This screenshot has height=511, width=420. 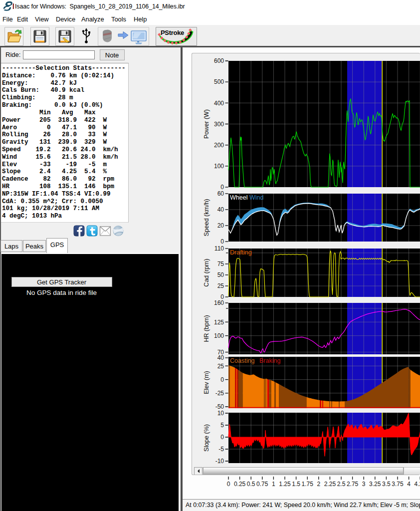 What do you see at coordinates (353, 484) in the screenshot?
I see `svg-text: 2.75` at bounding box center [353, 484].